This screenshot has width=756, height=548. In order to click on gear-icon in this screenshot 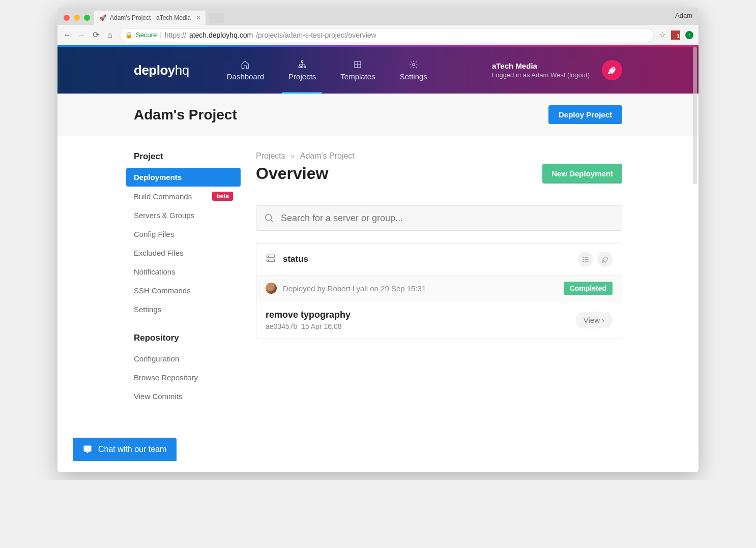, I will do `click(414, 65)`.